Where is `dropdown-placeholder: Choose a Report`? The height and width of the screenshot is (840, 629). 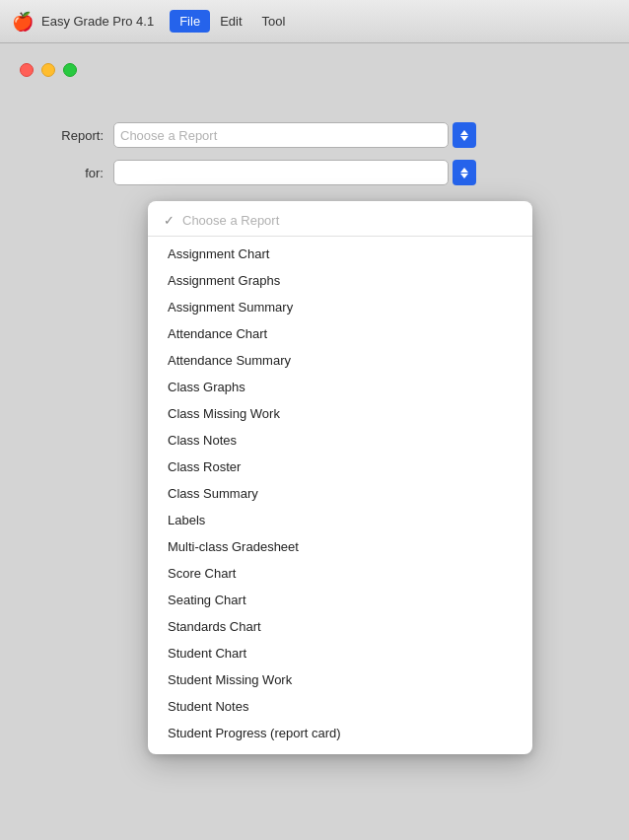
dropdown-placeholder: Choose a Report is located at coordinates (169, 136).